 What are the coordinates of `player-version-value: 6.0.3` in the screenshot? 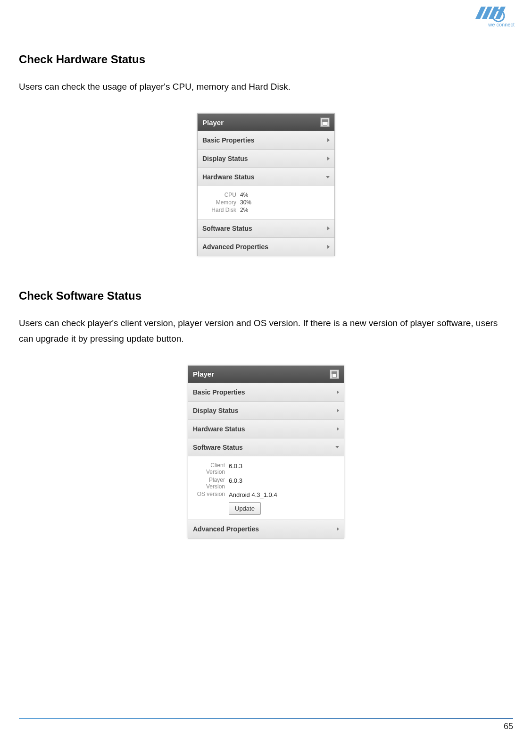 It's located at (236, 480).